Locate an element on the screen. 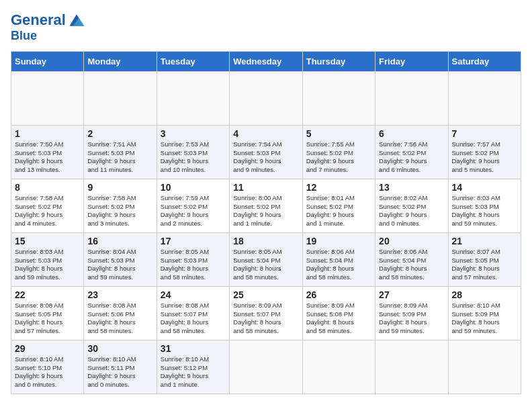 Image resolution: width=532 pixels, height=411 pixels. day-number: 4 is located at coordinates (266, 134).